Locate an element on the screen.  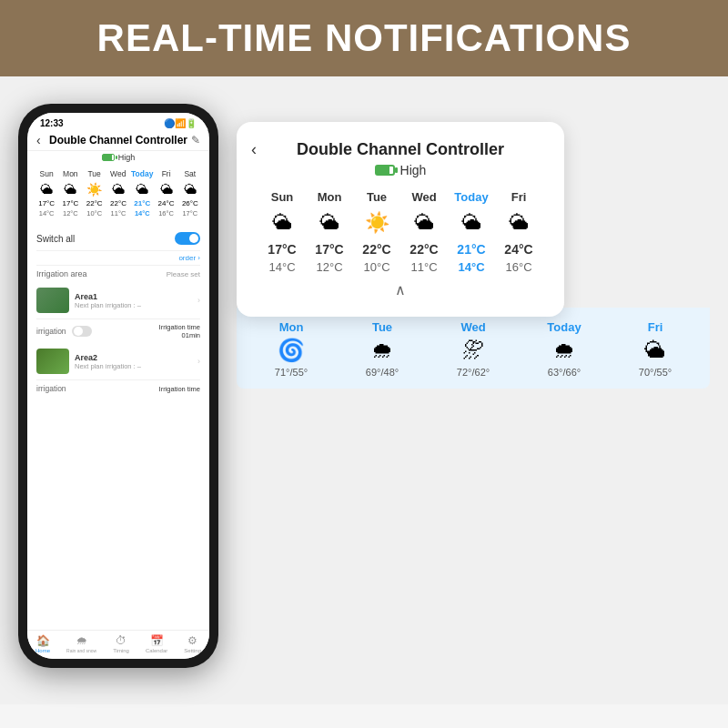
popup-day-tue: Tue is located at coordinates (377, 197).